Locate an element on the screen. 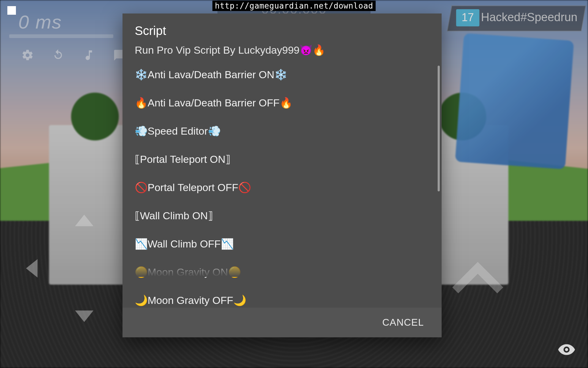 The image size is (588, 368). script-option: ⟦Wall Climb ON⟧ is located at coordinates (282, 216).